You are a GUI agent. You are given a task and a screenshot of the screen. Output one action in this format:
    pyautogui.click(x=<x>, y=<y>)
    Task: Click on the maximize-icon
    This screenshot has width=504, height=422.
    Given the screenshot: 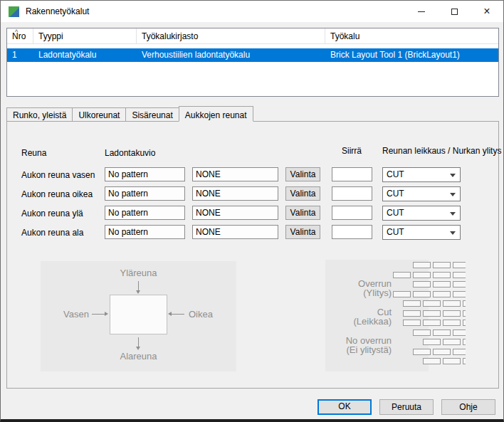 What is the action you would take?
    pyautogui.click(x=454, y=11)
    